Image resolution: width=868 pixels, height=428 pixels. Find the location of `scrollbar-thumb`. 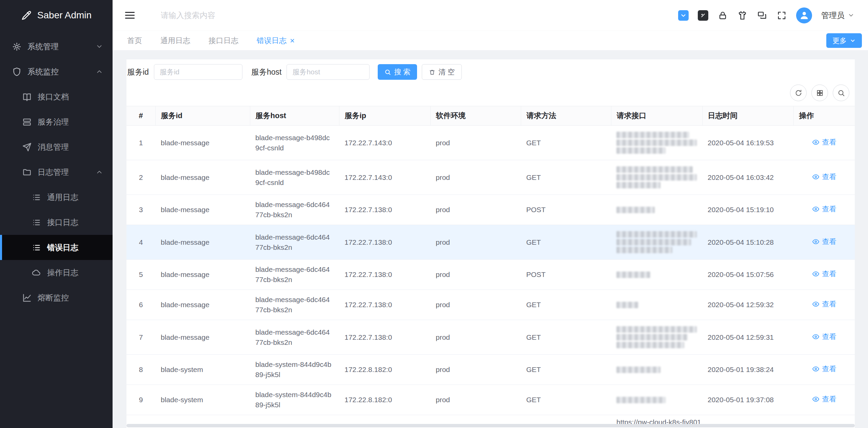

scrollbar-thumb is located at coordinates (491, 426).